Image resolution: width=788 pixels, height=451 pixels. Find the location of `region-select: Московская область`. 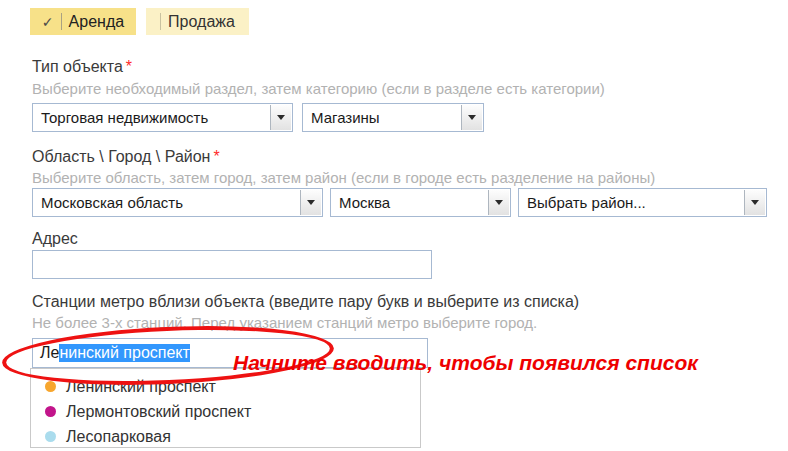

region-select: Московская область is located at coordinates (178, 202).